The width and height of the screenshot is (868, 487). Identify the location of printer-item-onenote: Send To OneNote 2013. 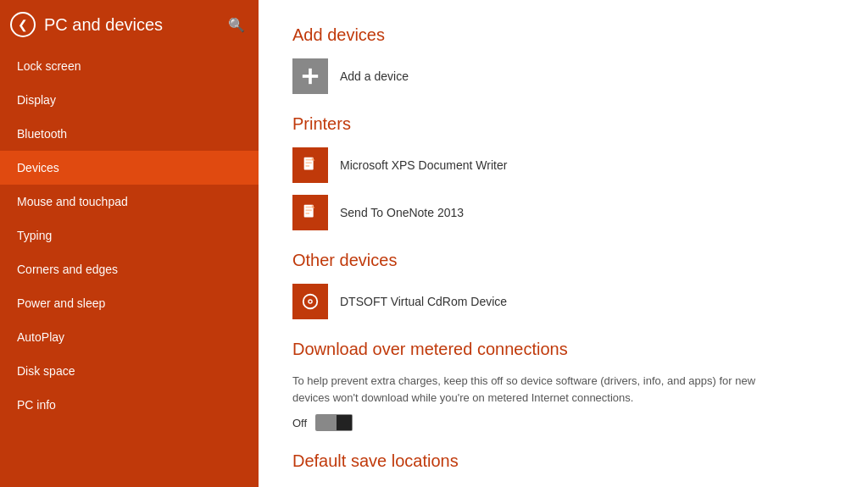
(563, 213).